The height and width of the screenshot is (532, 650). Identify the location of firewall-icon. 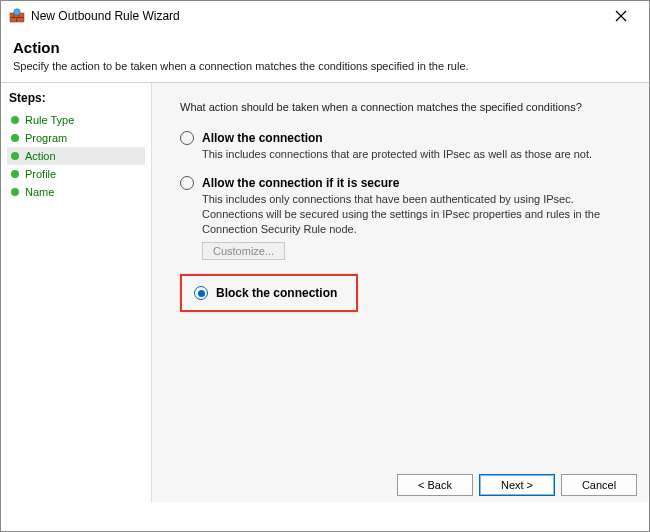
(17, 16).